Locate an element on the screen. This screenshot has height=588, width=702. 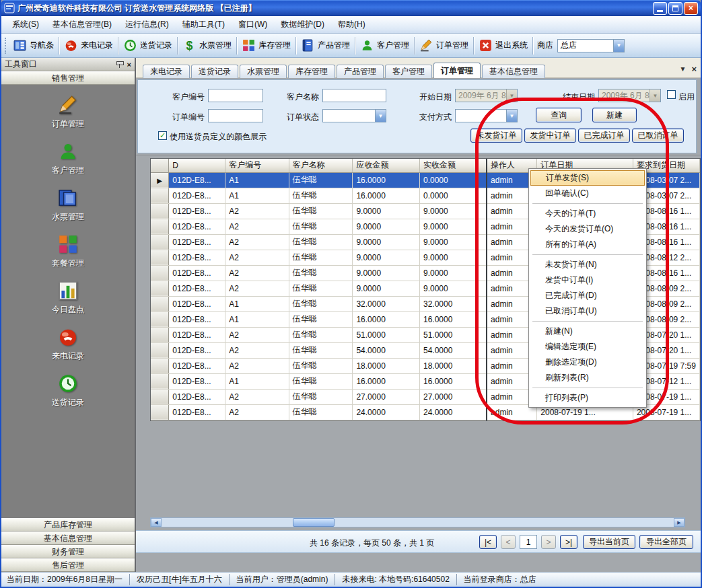
sidebar-item: 送货记录 is located at coordinates (68, 390).